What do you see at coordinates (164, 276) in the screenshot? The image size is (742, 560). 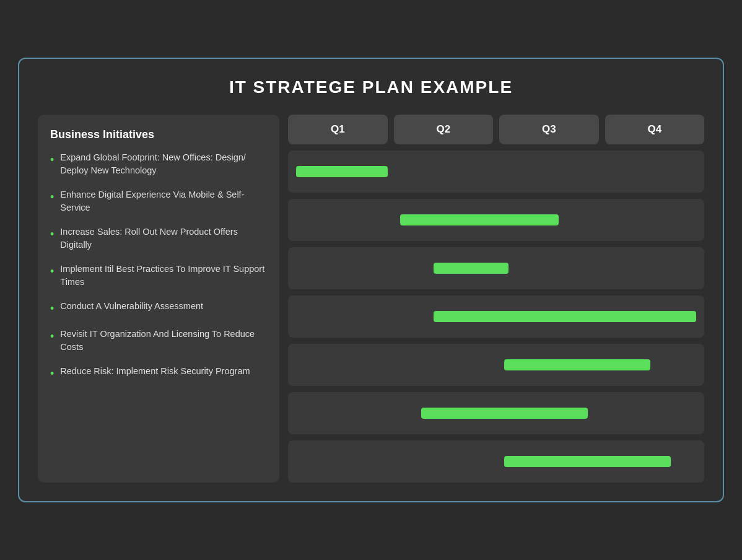 I see `initiative-text: Implement Itil Best Practices To Improve…` at bounding box center [164, 276].